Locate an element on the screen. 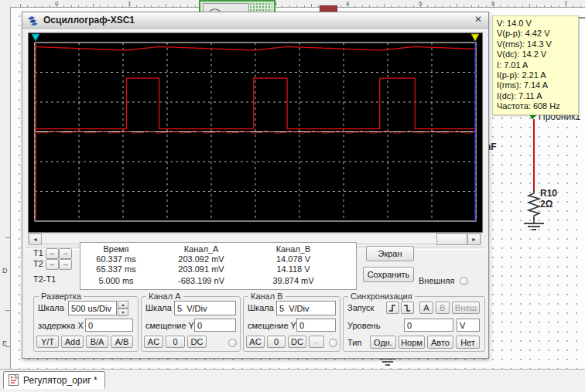 The width and height of the screenshot is (585, 392). delta-channel-a: -683.199 nV is located at coordinates (201, 281).